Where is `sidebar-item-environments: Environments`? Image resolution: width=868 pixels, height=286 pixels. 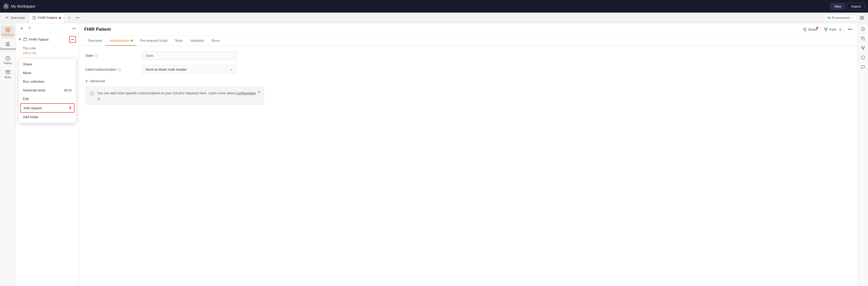
sidebar-item-environments: Environments is located at coordinates (8, 46).